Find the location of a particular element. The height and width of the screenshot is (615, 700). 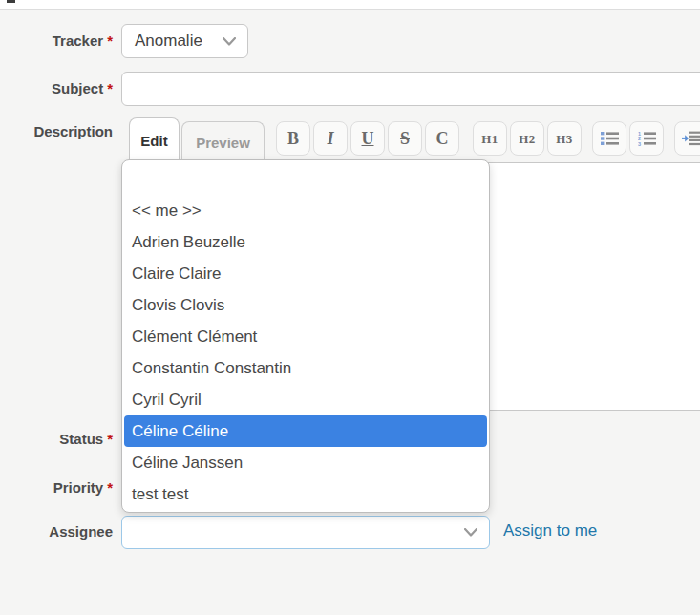

dropdown-option: Céline Janssen is located at coordinates (306, 462).